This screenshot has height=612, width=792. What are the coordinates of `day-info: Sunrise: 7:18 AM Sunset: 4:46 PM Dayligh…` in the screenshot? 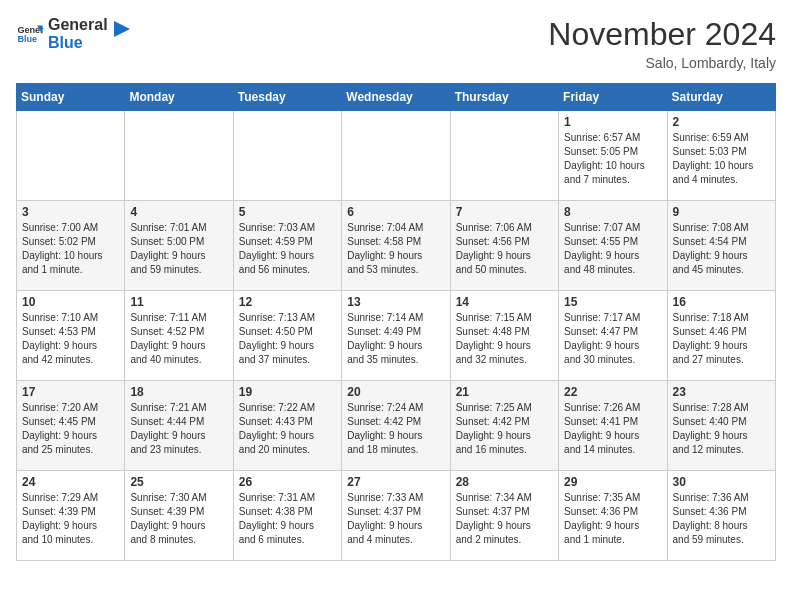 It's located at (722, 339).